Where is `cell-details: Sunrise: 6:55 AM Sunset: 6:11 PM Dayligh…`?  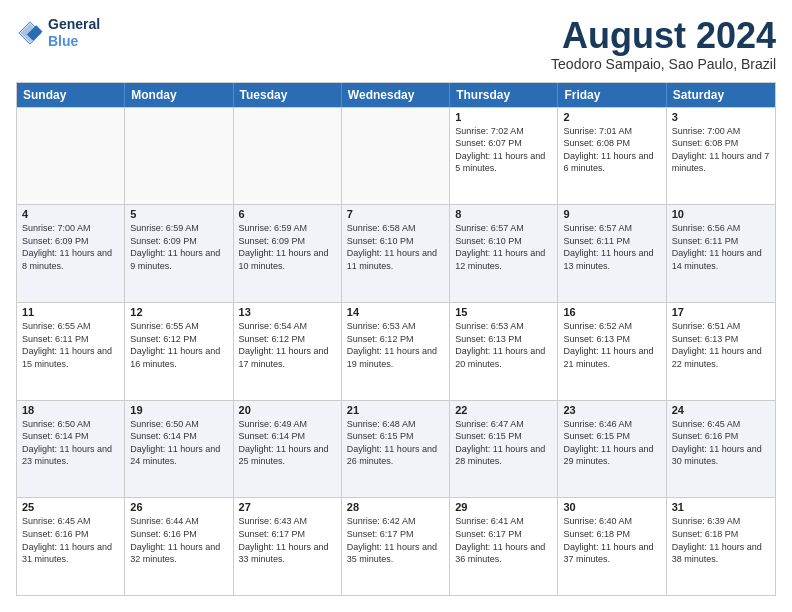
cell-details: Sunrise: 6:55 AM Sunset: 6:11 PM Dayligh… is located at coordinates (70, 345).